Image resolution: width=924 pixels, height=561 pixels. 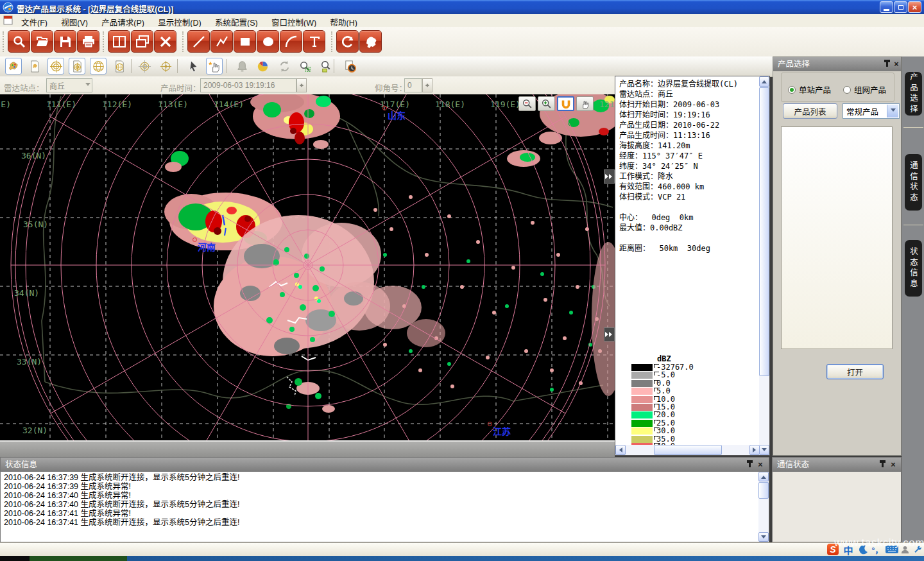 What do you see at coordinates (119, 66) in the screenshot?
I see `globe-document-button` at bounding box center [119, 66].